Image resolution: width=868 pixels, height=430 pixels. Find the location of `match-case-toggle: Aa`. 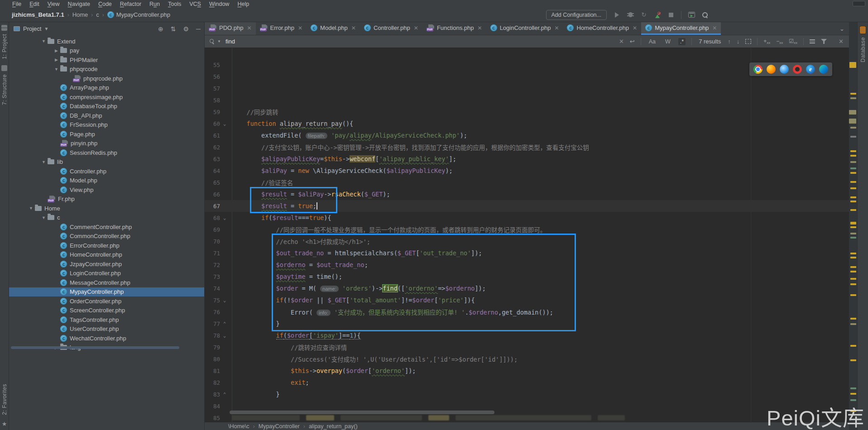

match-case-toggle: Aa is located at coordinates (652, 42).